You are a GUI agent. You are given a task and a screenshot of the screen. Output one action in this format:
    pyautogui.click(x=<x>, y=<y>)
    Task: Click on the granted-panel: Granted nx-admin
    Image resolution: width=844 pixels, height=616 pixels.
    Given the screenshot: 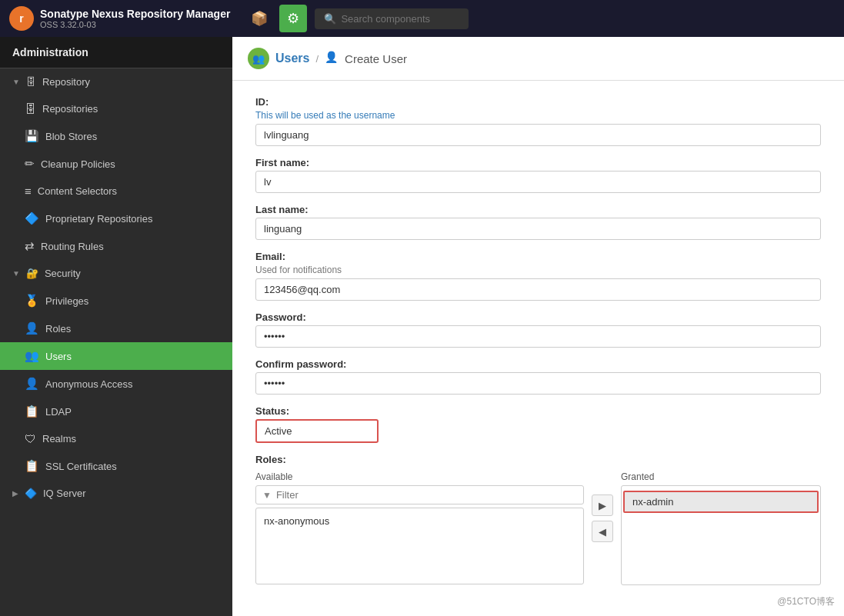 What is the action you would take?
    pyautogui.click(x=721, y=528)
    